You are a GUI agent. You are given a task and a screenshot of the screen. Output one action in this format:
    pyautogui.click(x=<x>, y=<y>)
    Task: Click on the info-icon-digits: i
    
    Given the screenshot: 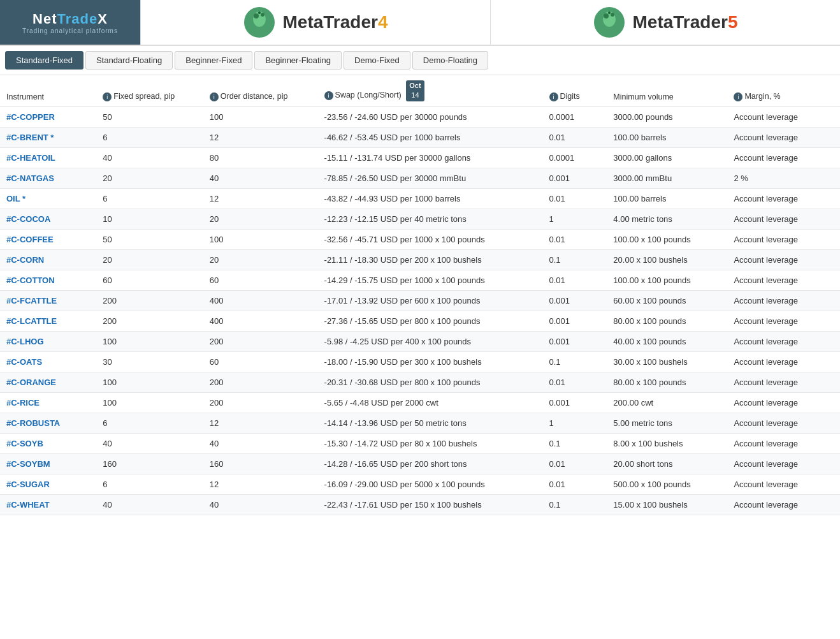 What is the action you would take?
    pyautogui.click(x=554, y=97)
    